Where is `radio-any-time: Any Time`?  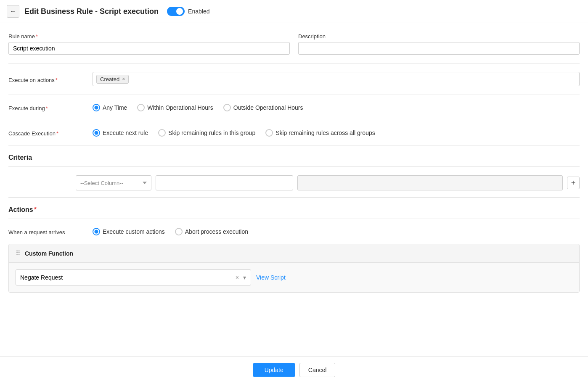 radio-any-time: Any Time is located at coordinates (110, 108).